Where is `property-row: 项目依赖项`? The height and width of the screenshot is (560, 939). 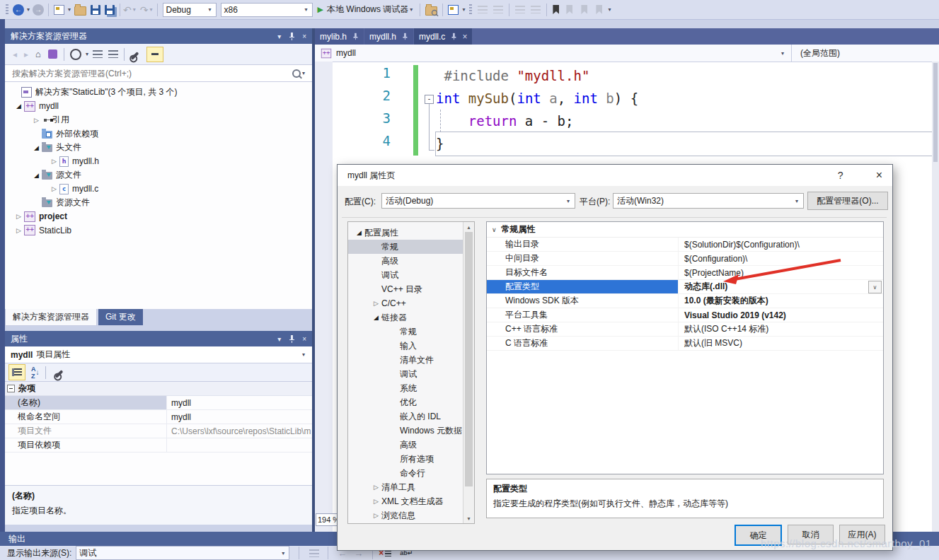
property-row: 项目依赖项 is located at coordinates (159, 445).